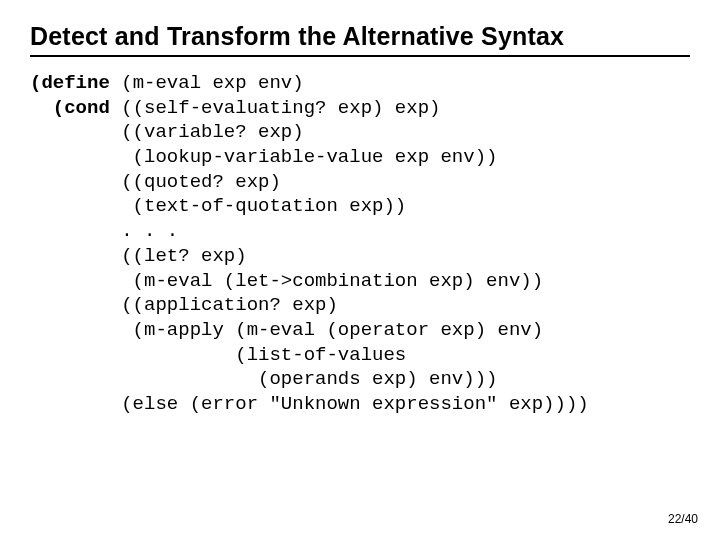 This screenshot has height=540, width=720. I want to click on code-line-4: (lookup-variable-value exp env)), so click(264, 157).